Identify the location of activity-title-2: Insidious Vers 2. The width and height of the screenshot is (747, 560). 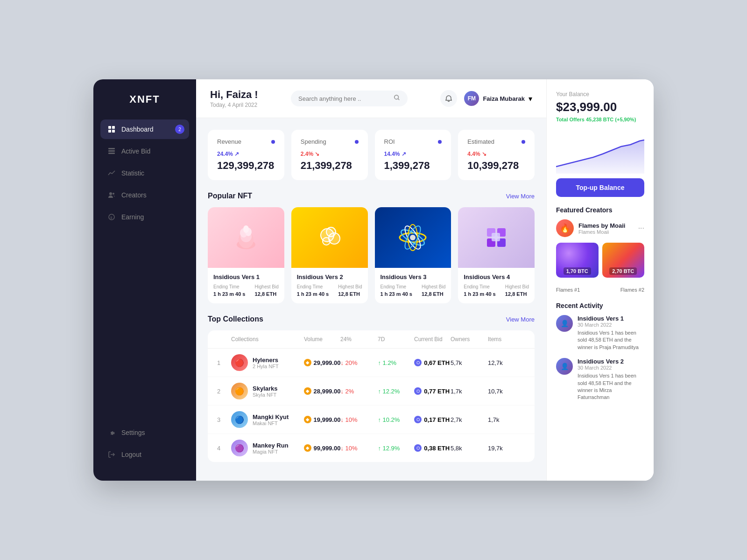
(611, 361).